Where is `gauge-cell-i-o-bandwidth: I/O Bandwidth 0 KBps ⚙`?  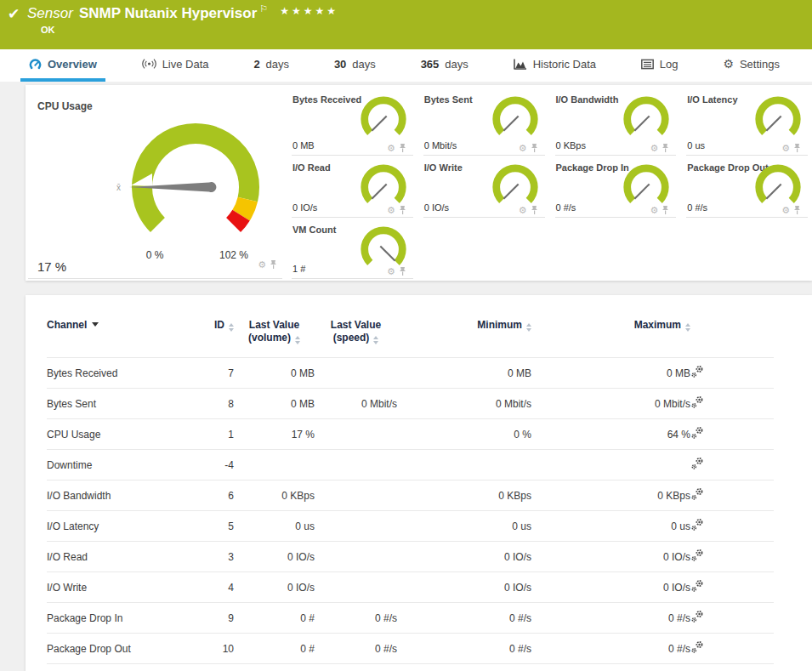 gauge-cell-i-o-bandwidth: I/O Bandwidth 0 KBps ⚙ is located at coordinates (616, 122).